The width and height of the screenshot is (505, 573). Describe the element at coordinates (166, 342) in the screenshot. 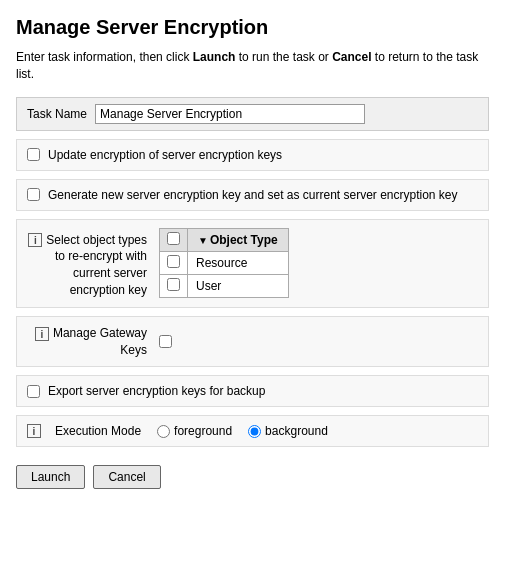

I see `gateway-keys-checkbox` at that location.